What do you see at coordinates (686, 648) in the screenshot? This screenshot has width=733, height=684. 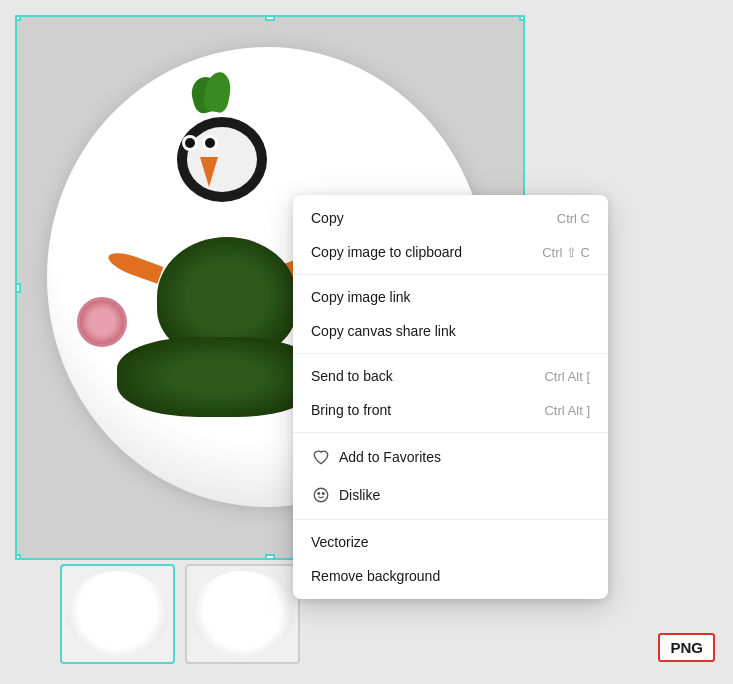 I see `png-badge-label: PNG` at bounding box center [686, 648].